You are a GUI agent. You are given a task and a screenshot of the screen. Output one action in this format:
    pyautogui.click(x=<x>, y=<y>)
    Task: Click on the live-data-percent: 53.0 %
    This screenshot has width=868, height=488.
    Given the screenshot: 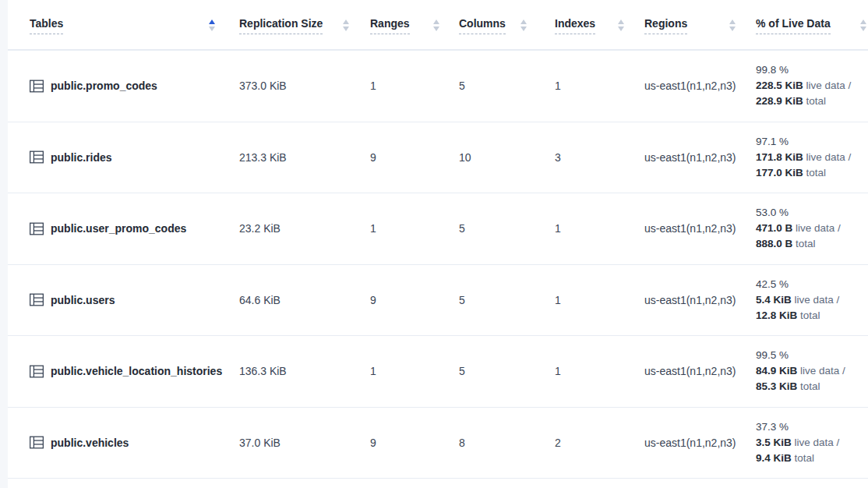 What is the action you would take?
    pyautogui.click(x=812, y=213)
    